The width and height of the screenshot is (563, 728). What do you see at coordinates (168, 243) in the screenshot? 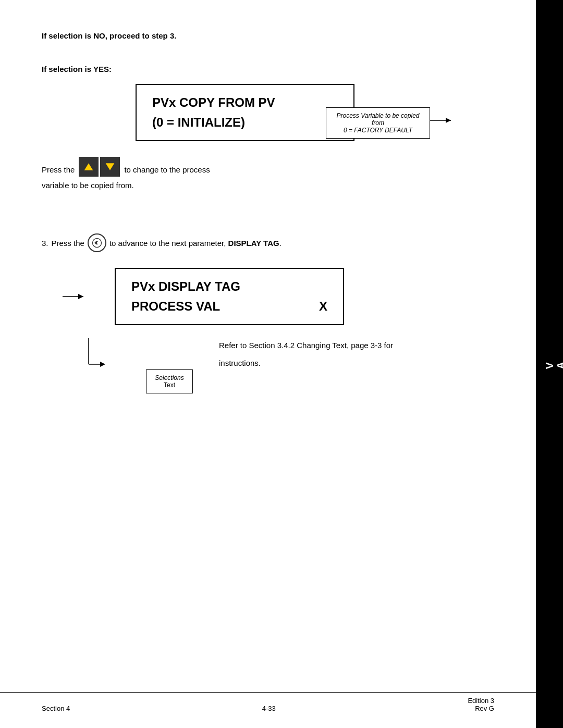
I see `step3-advance-text: to advance to the next parameter,` at bounding box center [168, 243].